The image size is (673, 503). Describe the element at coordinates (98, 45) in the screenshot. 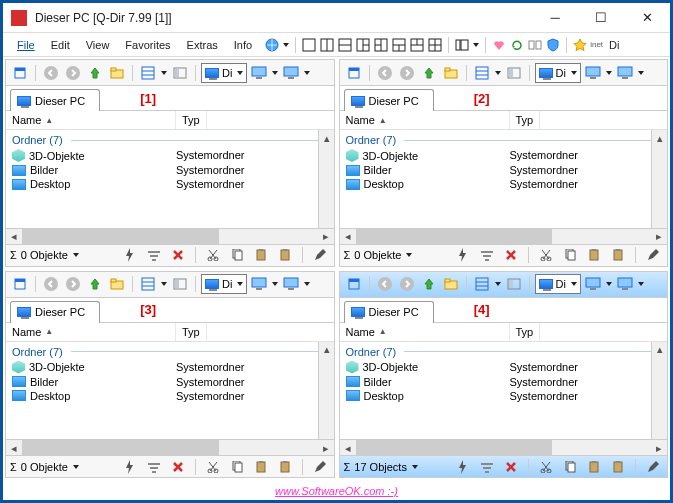

I see `menu-view: View` at that location.